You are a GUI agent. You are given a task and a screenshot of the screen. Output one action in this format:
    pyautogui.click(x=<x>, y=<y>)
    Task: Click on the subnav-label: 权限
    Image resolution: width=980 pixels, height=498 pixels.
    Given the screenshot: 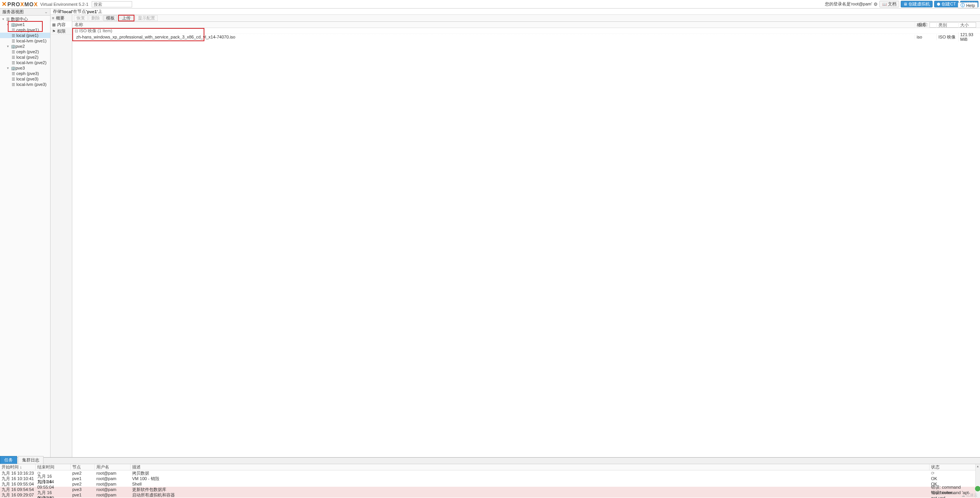 What is the action you would take?
    pyautogui.click(x=61, y=31)
    